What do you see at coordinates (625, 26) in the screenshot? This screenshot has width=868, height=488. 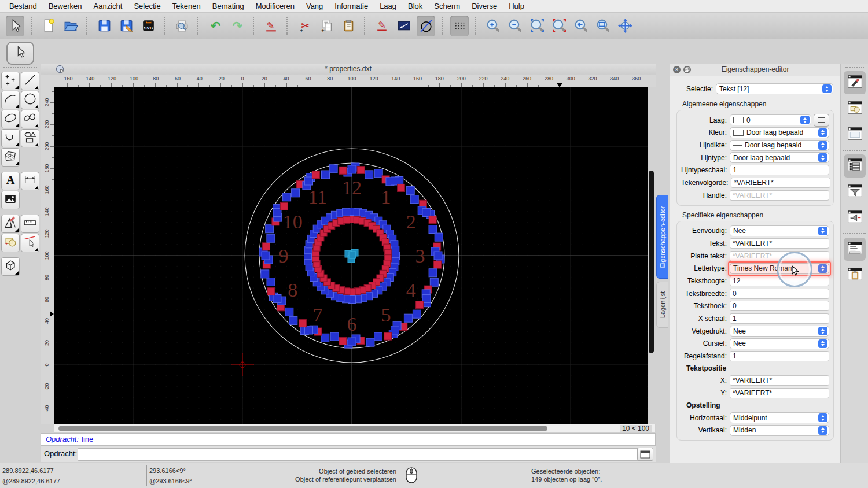 I see `zoom-pan-button` at bounding box center [625, 26].